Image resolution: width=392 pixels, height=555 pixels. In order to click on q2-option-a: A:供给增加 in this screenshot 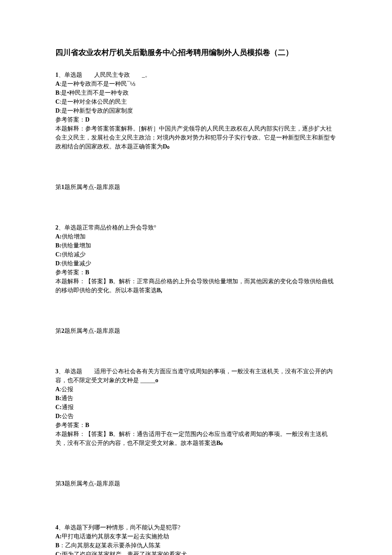, I will do `click(196, 236)`.